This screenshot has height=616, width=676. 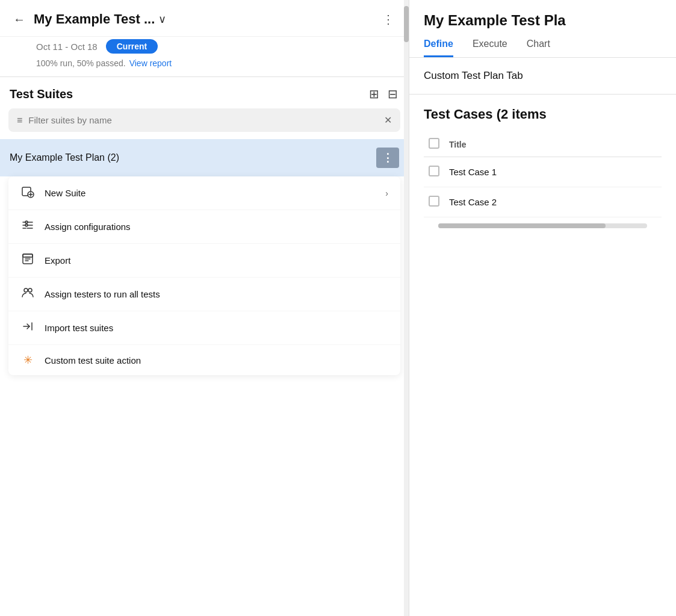 I want to click on horizontal-scrollbar-thumb, so click(x=522, y=226).